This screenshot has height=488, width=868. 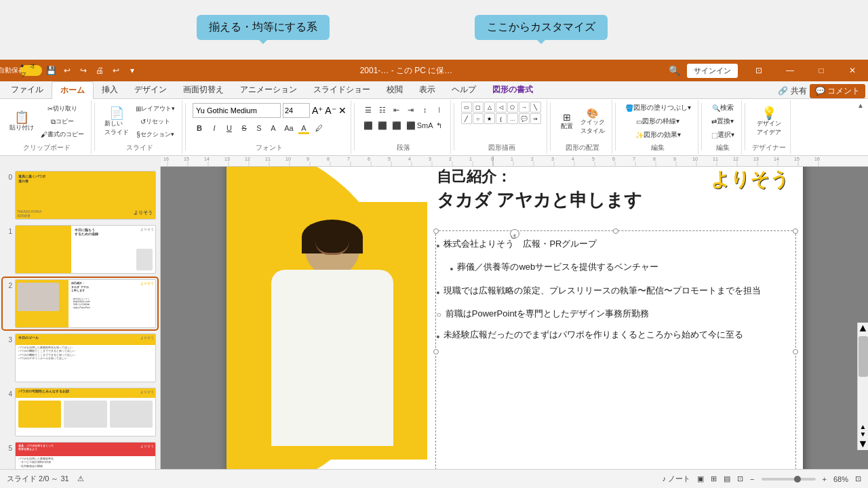 What do you see at coordinates (319, 128) in the screenshot?
I see `highlight-btn: 🖊` at bounding box center [319, 128].